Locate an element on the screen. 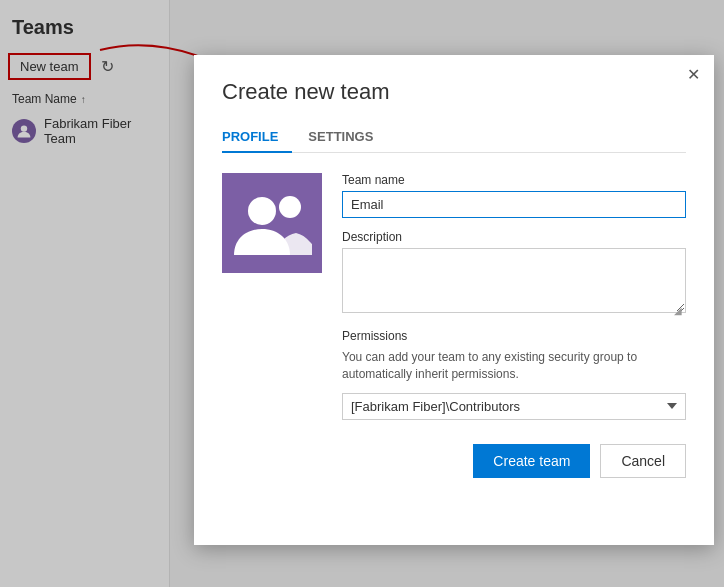  close-button: ✕ is located at coordinates (694, 75).